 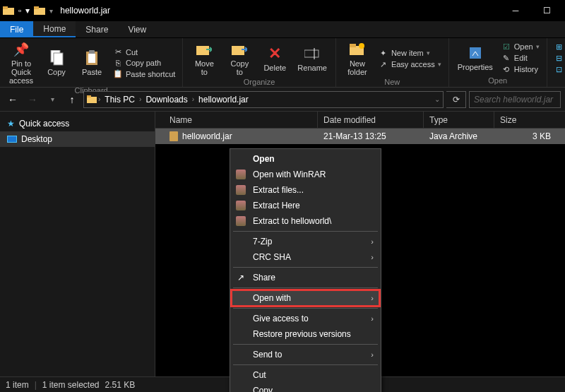 I want to click on address-folder-icon, so click(x=92, y=99).